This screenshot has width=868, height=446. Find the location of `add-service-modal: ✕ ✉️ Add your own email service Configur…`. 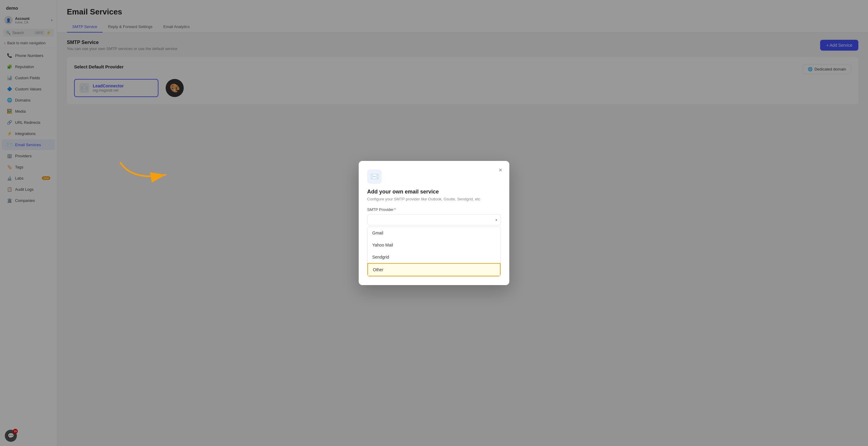

add-service-modal: ✕ ✉️ Add your own email service Configur… is located at coordinates (434, 223).